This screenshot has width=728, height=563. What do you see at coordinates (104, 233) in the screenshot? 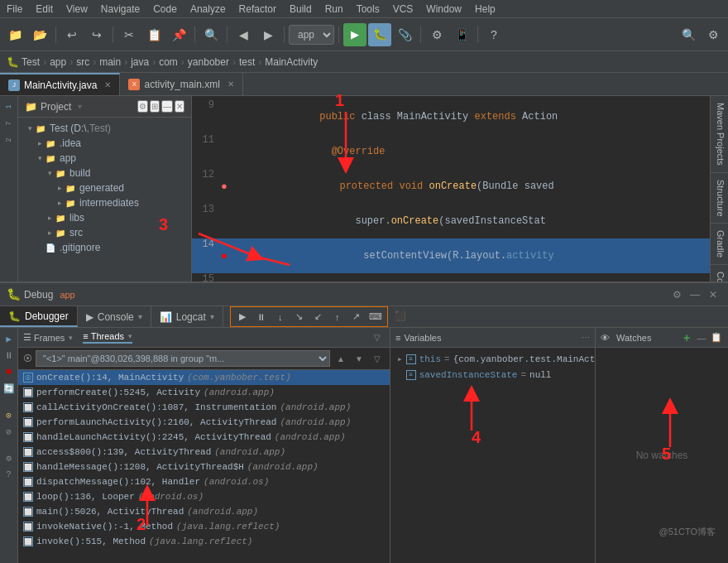
I see `tree-item-src: ▸ 📁 src` at bounding box center [104, 233].